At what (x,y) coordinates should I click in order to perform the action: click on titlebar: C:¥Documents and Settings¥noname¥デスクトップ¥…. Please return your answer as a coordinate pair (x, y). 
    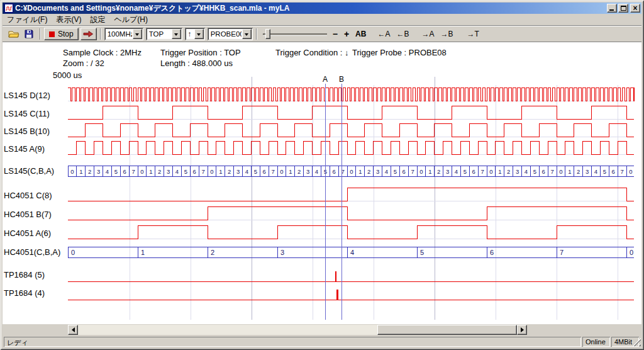
    Looking at the image, I should click on (322, 8).